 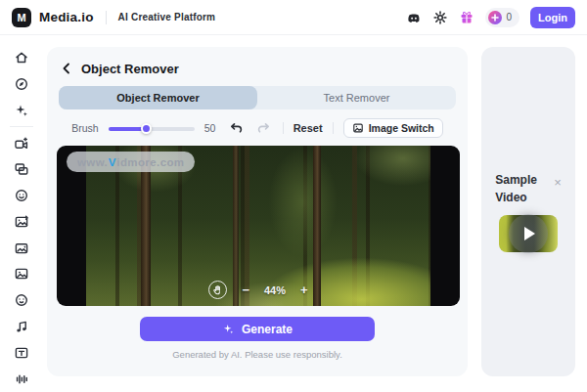 What do you see at coordinates (558, 182) in the screenshot?
I see `close-icon: ×` at bounding box center [558, 182].